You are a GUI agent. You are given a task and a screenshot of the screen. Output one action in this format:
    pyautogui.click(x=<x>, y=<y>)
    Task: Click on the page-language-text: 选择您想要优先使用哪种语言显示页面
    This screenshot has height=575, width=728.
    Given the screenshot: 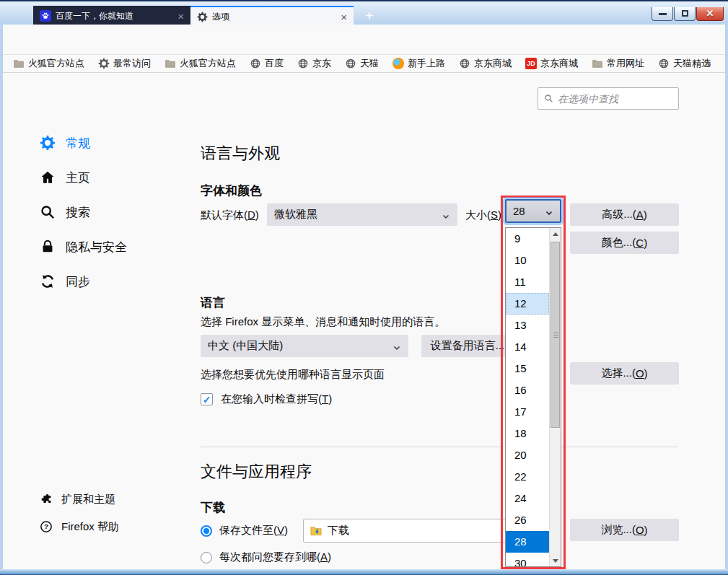 What is the action you would take?
    pyautogui.click(x=293, y=375)
    